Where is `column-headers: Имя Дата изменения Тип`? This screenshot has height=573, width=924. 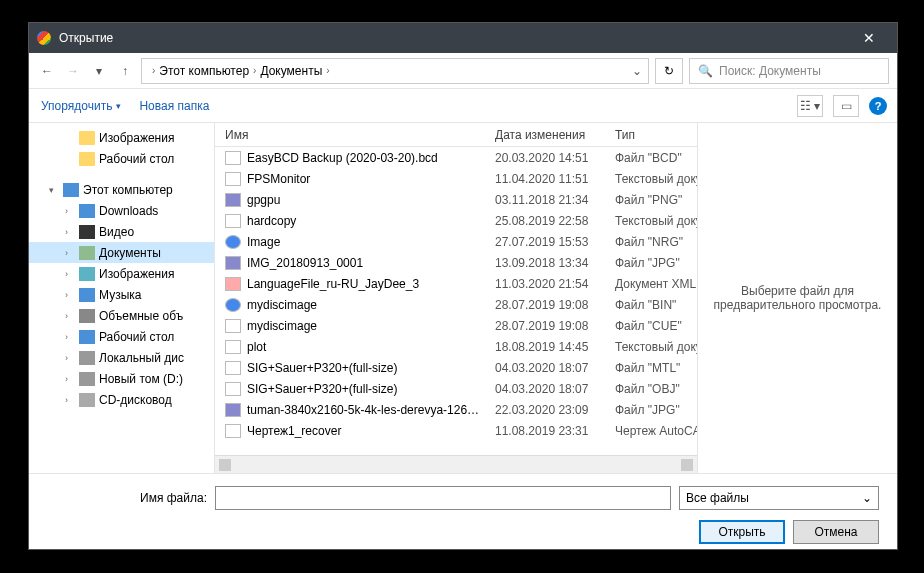 column-headers: Имя Дата изменения Тип is located at coordinates (456, 135).